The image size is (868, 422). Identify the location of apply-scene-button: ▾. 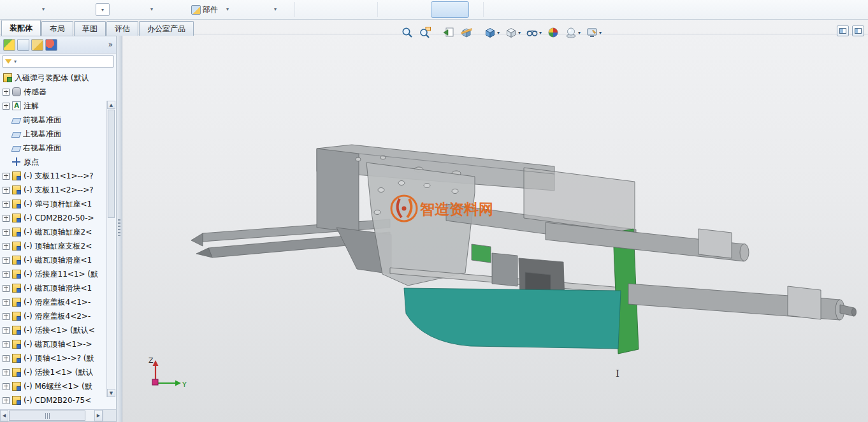
(572, 33).